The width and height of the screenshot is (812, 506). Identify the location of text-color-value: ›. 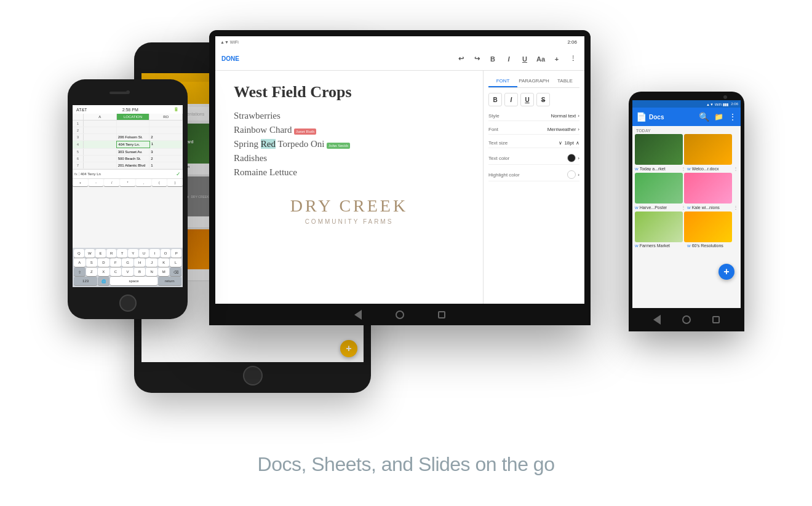
(573, 158).